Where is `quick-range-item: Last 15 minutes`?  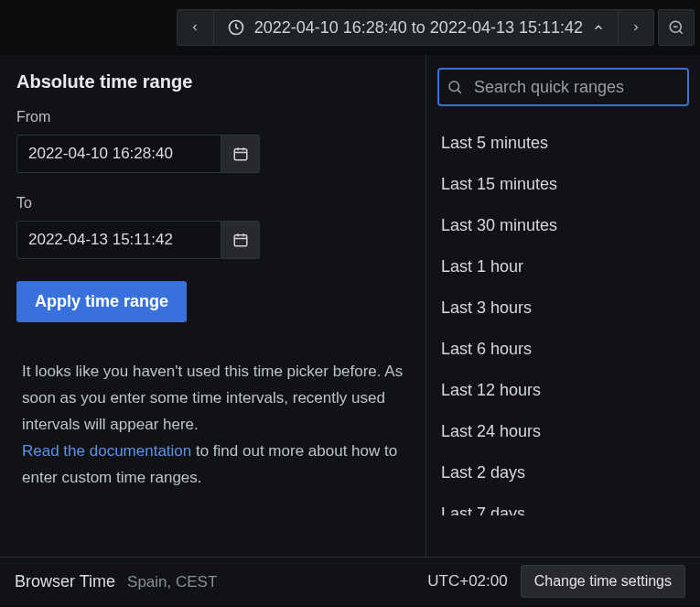
quick-range-item: Last 15 minutes is located at coordinates (564, 185).